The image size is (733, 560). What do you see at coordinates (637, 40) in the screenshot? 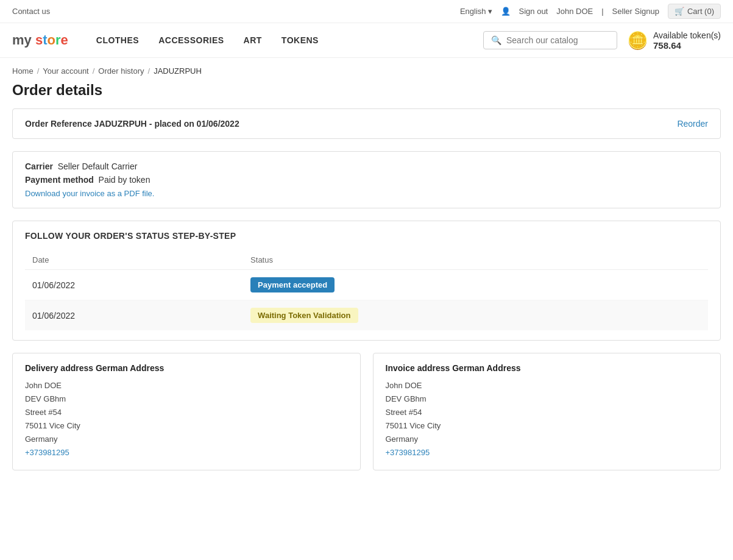
I see `token-icon: 🪙` at bounding box center [637, 40].